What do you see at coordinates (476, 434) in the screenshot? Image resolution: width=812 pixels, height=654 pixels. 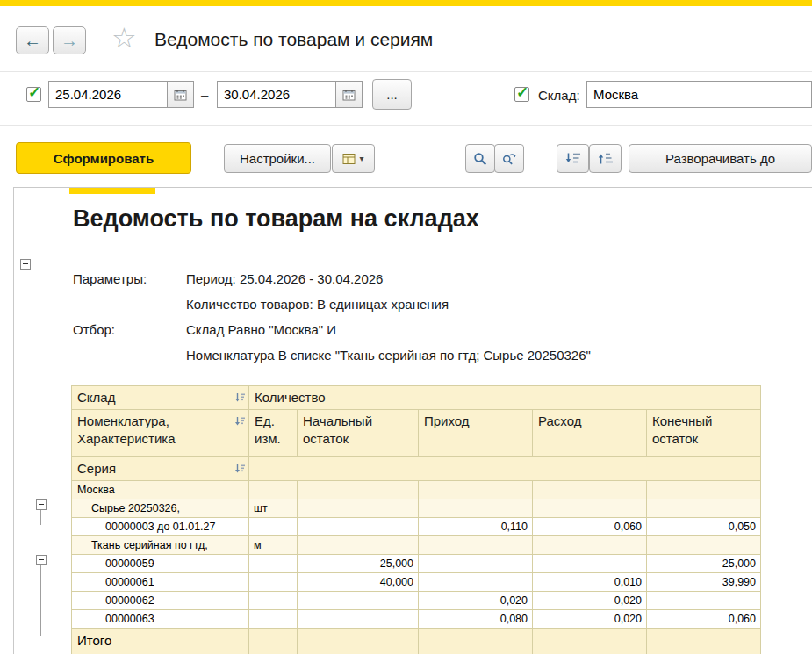 I see `col-header-income: Приход` at bounding box center [476, 434].